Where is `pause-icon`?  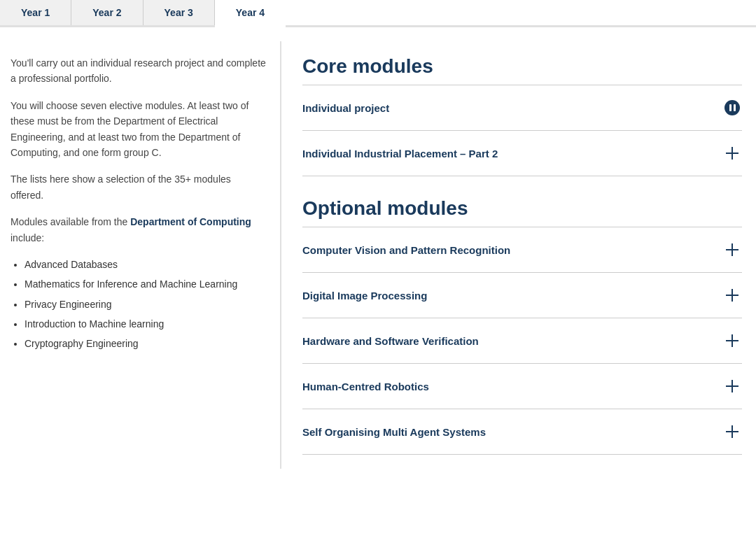 pause-icon is located at coordinates (732, 108).